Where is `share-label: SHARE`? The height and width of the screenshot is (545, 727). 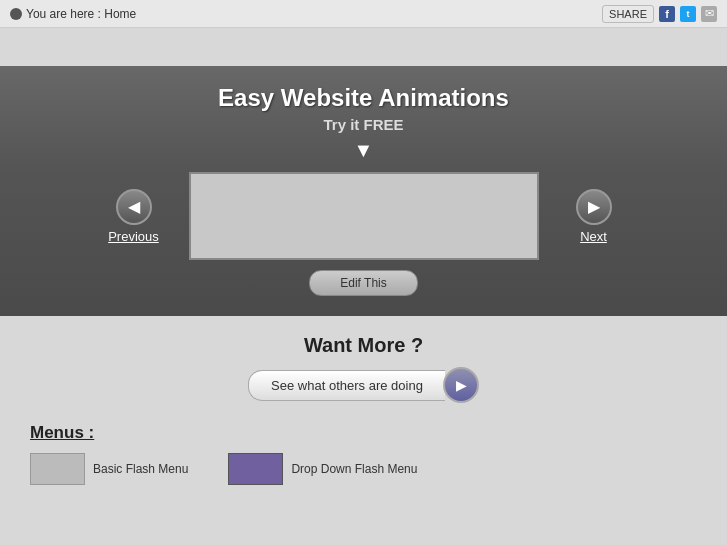 share-label: SHARE is located at coordinates (628, 14).